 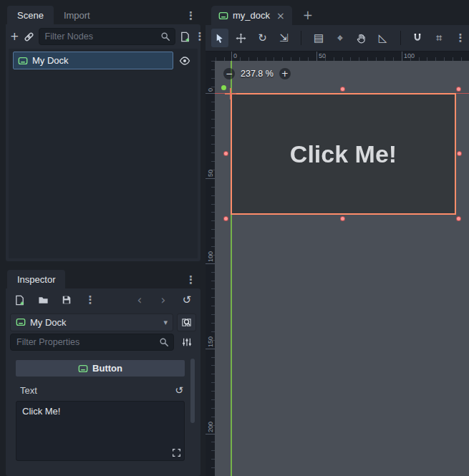 I want to click on link-icon, so click(x=29, y=37).